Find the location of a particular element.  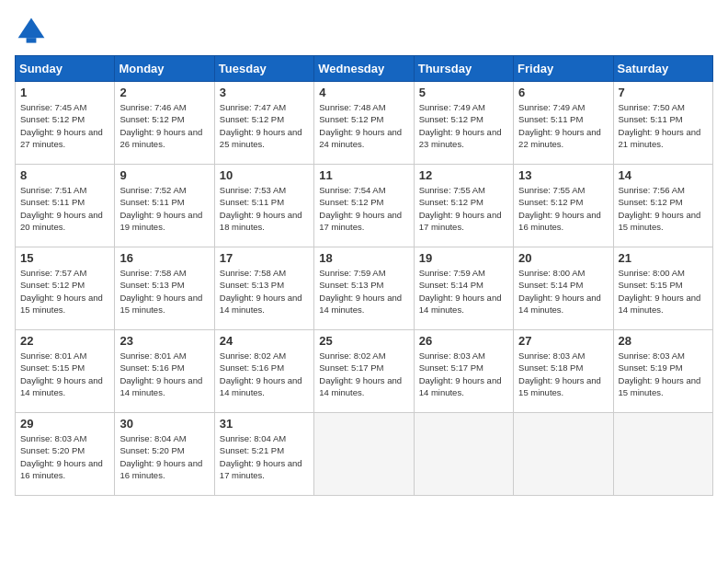

calendar-cell: 7Sunrise: 7:50 AMSunset: 5:11 PMDaylight… is located at coordinates (663, 123).